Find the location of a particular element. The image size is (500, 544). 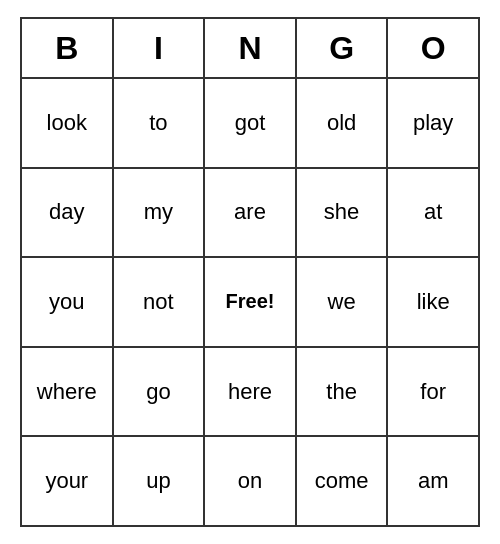

bingo-cell-4-2: on is located at coordinates (251, 481).